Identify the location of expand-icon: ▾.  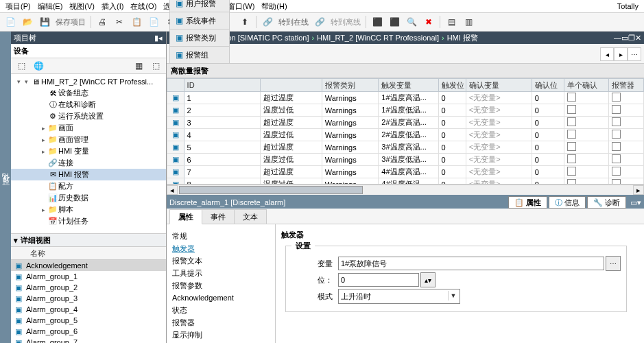
(26, 82).